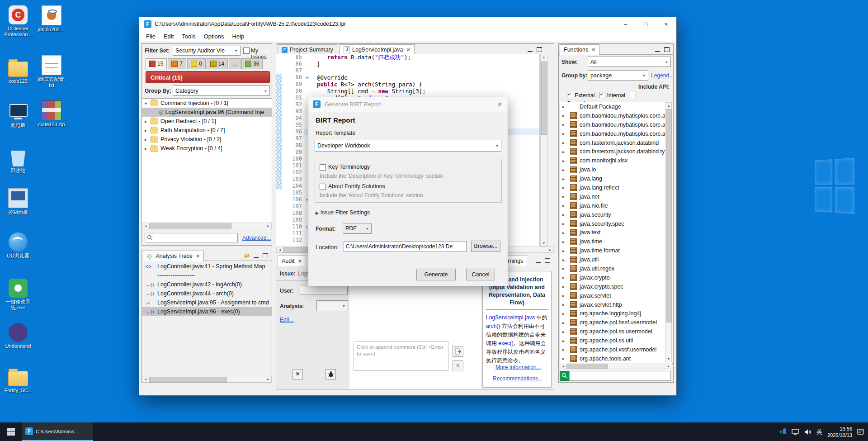 The height and width of the screenshot is (441, 868). What do you see at coordinates (177, 64) in the screenshot?
I see `severity-chip: 7` at bounding box center [177, 64].